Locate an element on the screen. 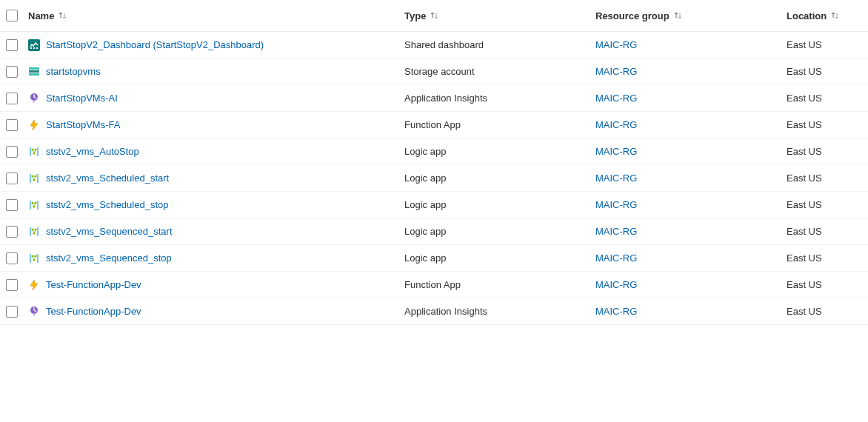 The width and height of the screenshot is (868, 422). column-header-type: Type is located at coordinates (500, 16).